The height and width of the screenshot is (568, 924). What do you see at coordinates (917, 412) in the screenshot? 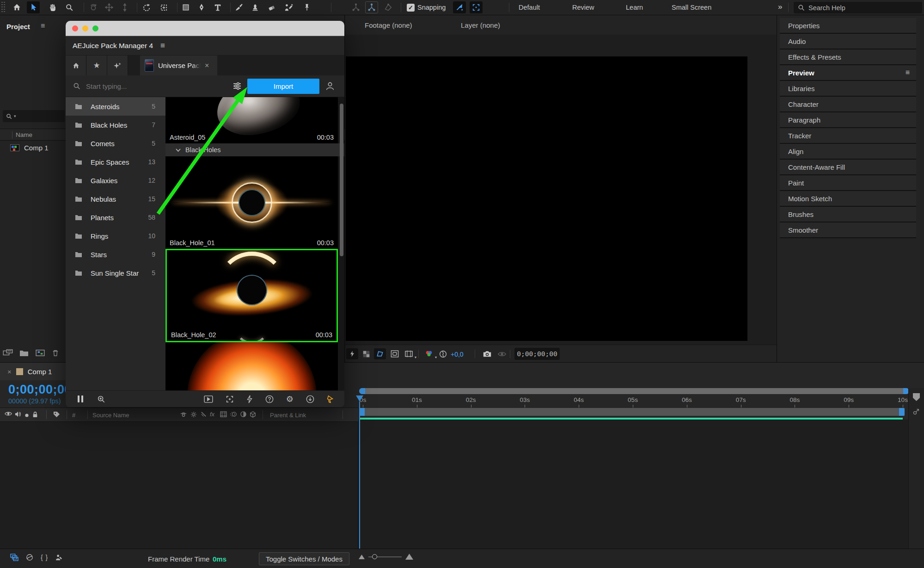
I see `comp-mini-flowchart-icon` at bounding box center [917, 412].